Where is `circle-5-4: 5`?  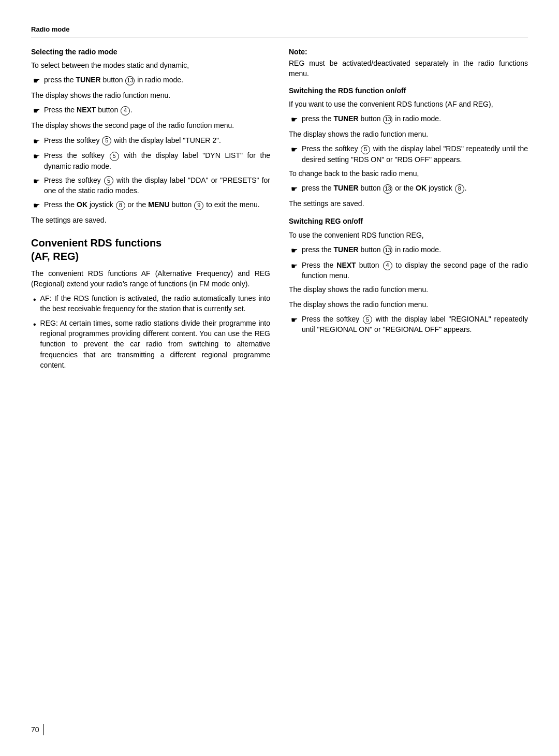
circle-5-4: 5 is located at coordinates (365, 150).